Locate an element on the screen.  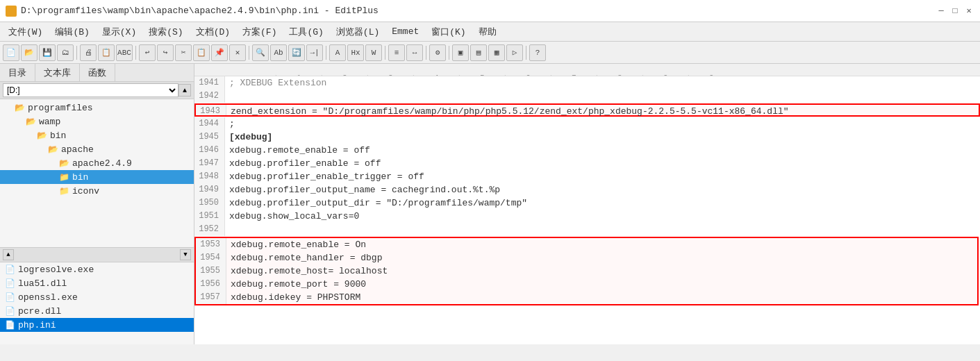
line-content-1941: ; XDEBUG Extension is located at coordinates (276, 83).